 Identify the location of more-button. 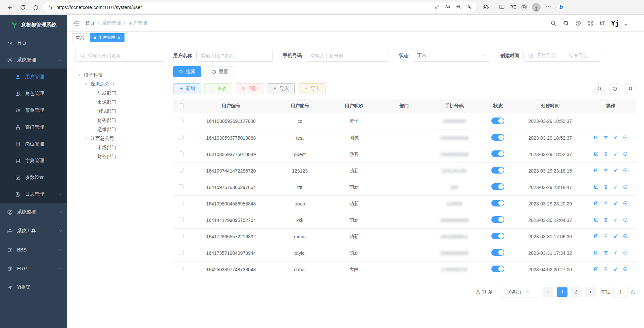
(548, 7).